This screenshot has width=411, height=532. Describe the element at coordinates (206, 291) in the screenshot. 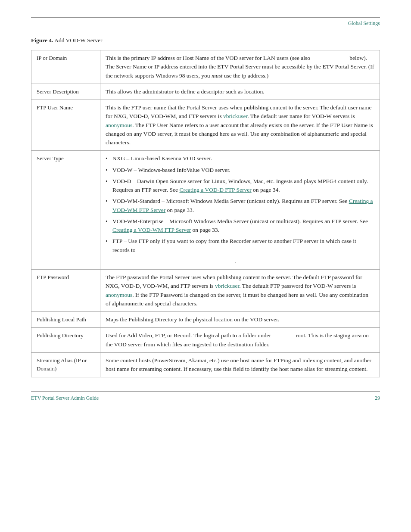

I see `table-row: FTP Password The FTP password the Portal…` at that location.